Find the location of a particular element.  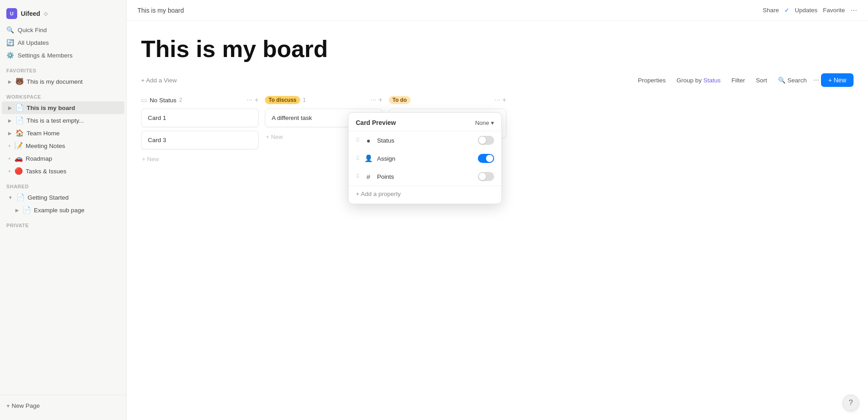

sidebar-item-my-board: ▶📄This is my board is located at coordinates (63, 108).